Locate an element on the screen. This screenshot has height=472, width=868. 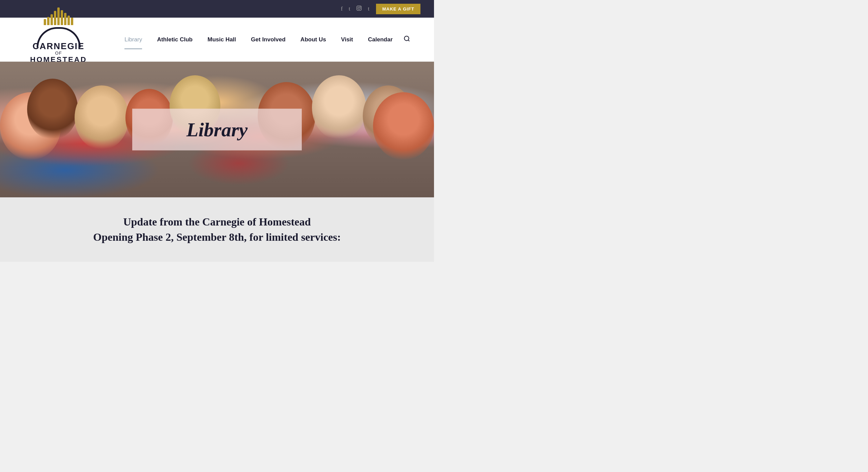
nav-library: Library is located at coordinates (133, 40).